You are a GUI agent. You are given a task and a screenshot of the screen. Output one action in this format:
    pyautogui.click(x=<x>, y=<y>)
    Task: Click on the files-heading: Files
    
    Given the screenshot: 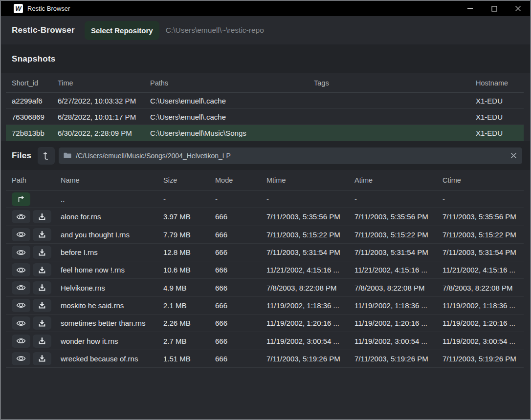 What is the action you would take?
    pyautogui.click(x=22, y=156)
    